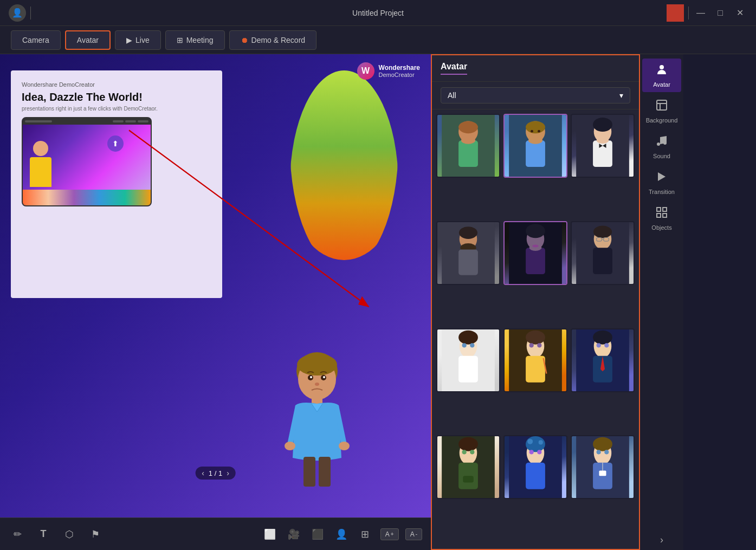 The height and width of the screenshot is (550, 756). I want to click on tab-camera: Camera, so click(36, 40).